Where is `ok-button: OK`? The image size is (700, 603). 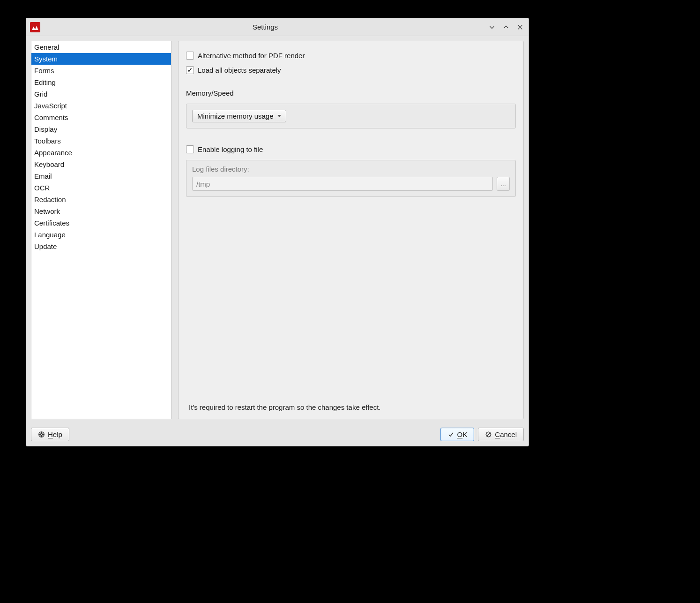 ok-button: OK is located at coordinates (457, 434).